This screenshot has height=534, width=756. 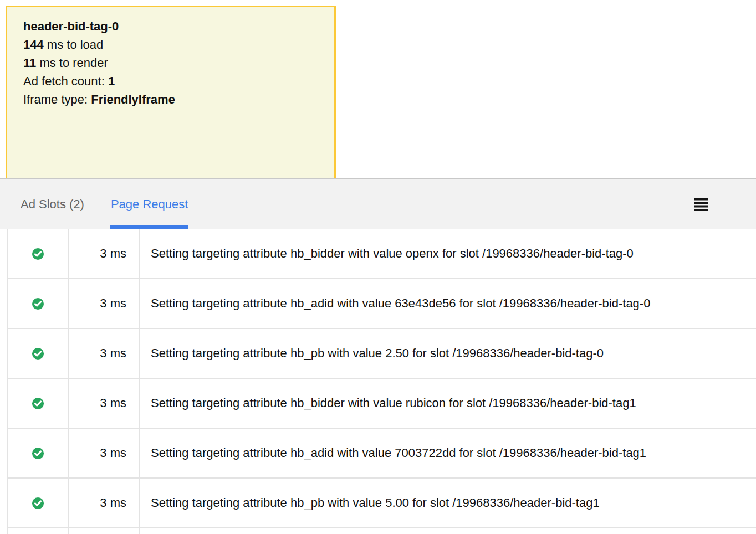 I want to click on console-menu-button, so click(x=702, y=204).